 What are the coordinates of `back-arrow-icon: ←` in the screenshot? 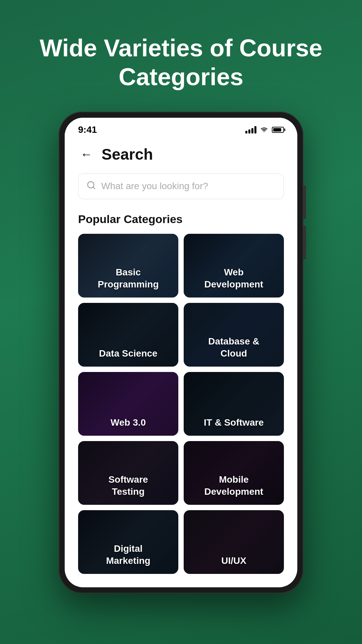 It's located at (86, 154).